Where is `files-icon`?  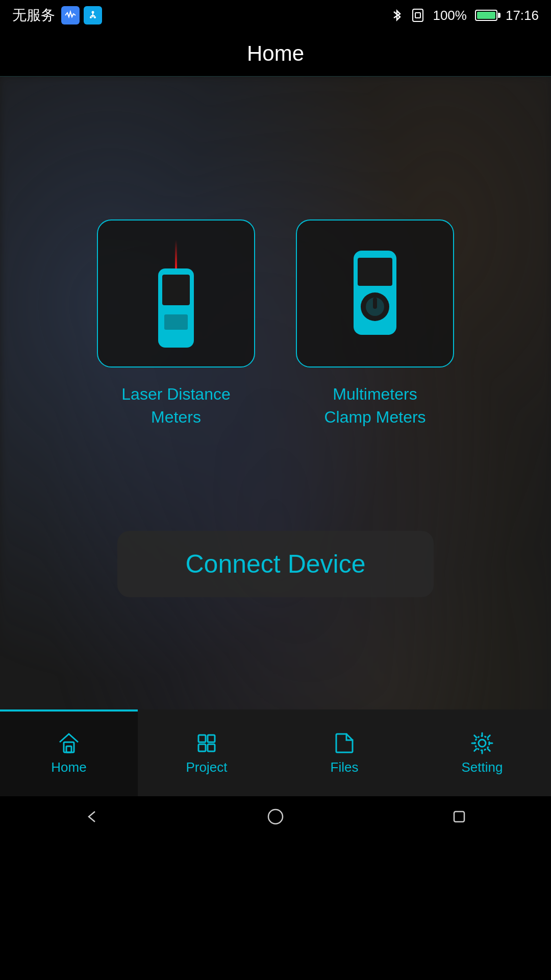 files-icon is located at coordinates (344, 743).